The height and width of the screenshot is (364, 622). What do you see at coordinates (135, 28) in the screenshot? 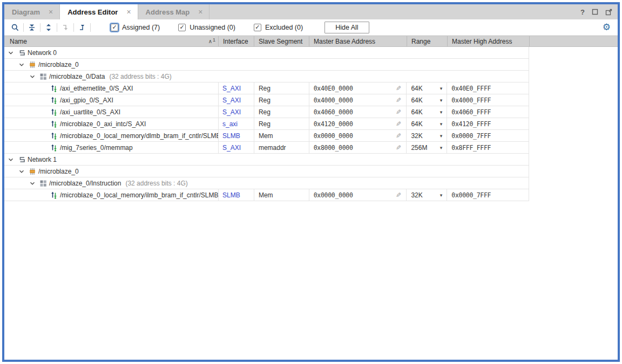
I see `filter-assigned: ✓ Assigned (7)` at bounding box center [135, 28].